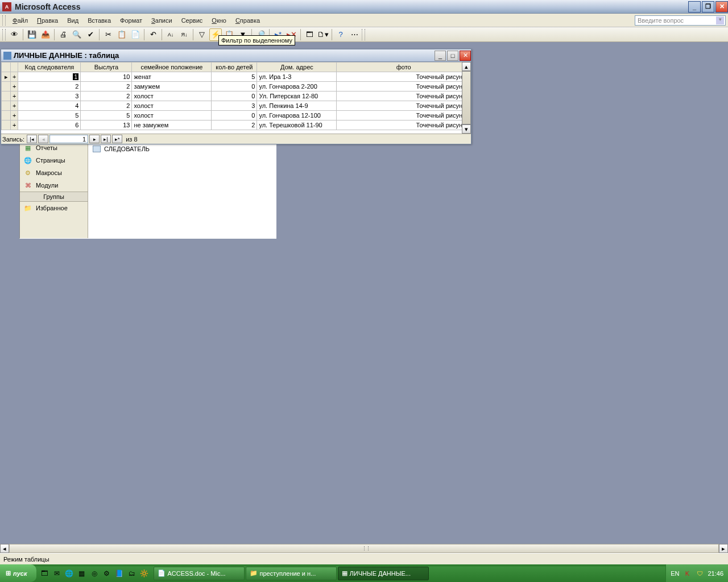 This screenshot has width=728, height=582. Describe the element at coordinates (90, 35) in the screenshot. I see `spellcheck-button: ✔` at that location.